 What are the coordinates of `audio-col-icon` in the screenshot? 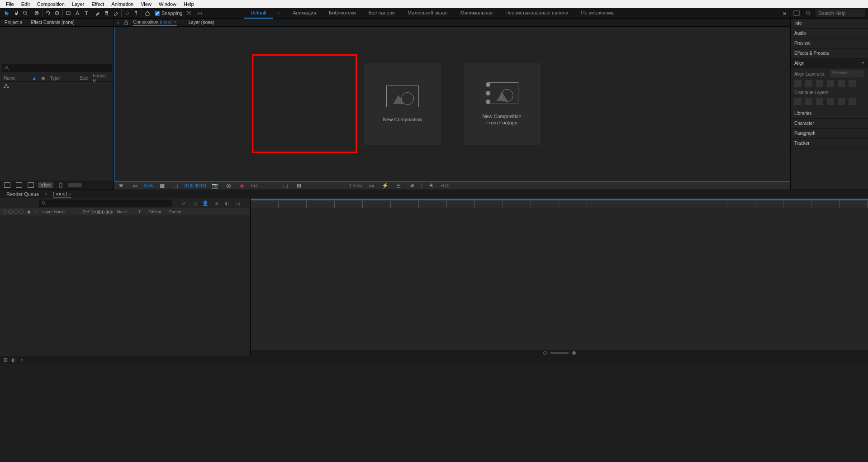 It's located at (10, 212).